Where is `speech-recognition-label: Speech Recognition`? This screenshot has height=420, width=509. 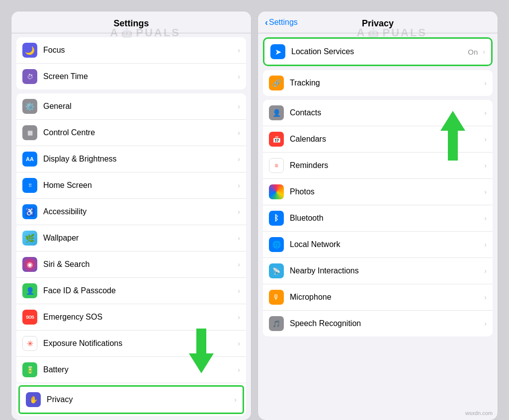 speech-recognition-label: Speech Recognition is located at coordinates (386, 324).